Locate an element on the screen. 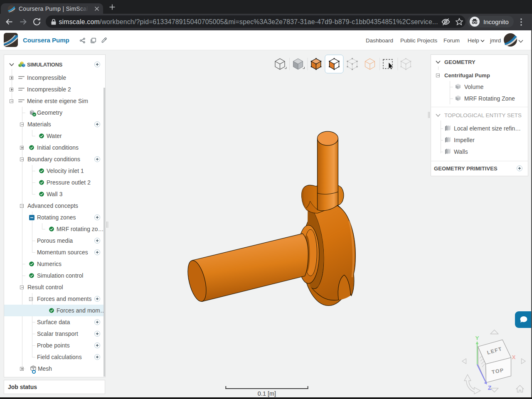  svg-text: Y is located at coordinates (477, 338).